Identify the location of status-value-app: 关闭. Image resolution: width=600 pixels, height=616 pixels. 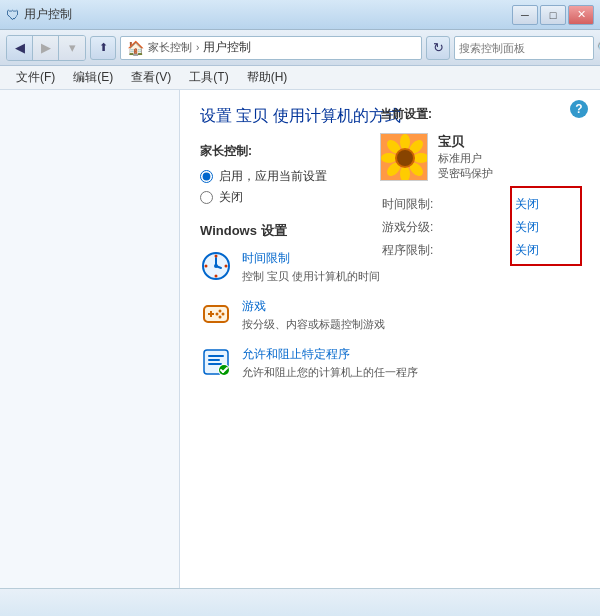
(546, 250).